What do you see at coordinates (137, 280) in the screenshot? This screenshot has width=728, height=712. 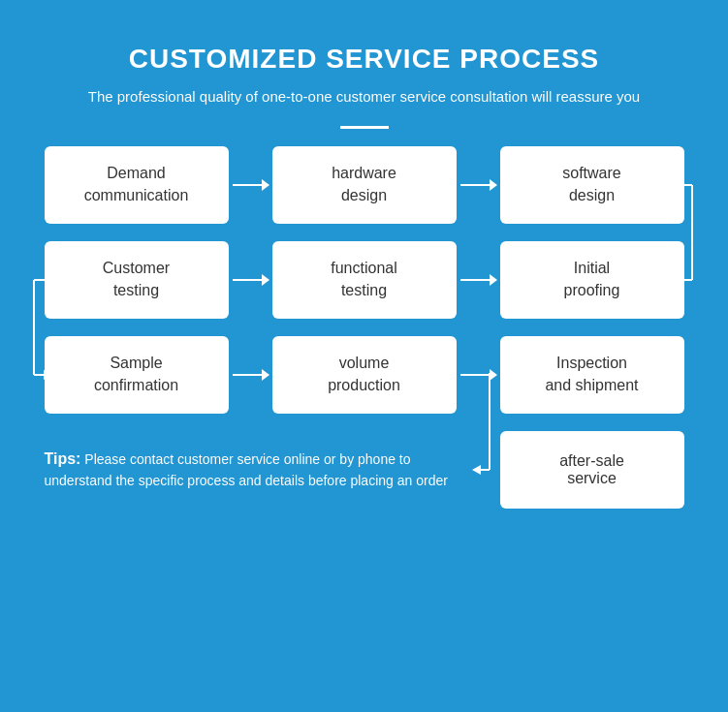 I see `box-customer-testing: Customertesting` at bounding box center [137, 280].